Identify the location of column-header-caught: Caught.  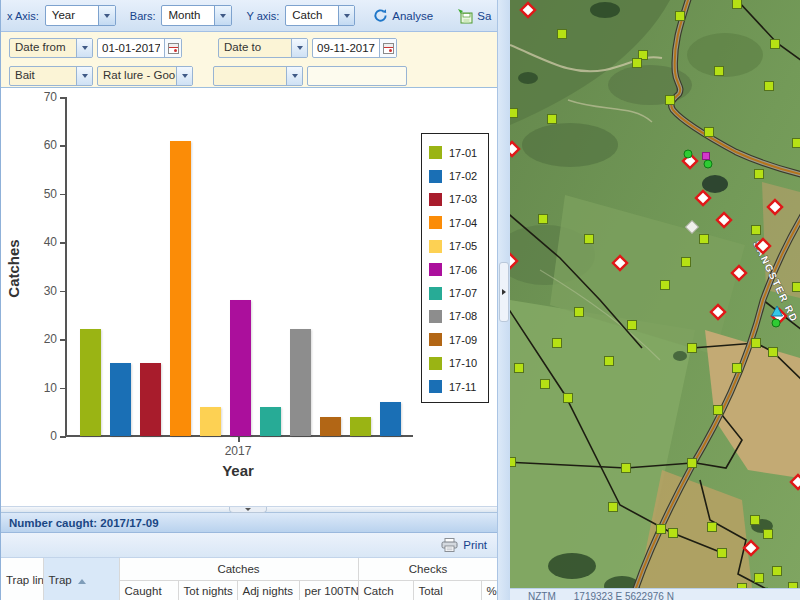
(148, 590).